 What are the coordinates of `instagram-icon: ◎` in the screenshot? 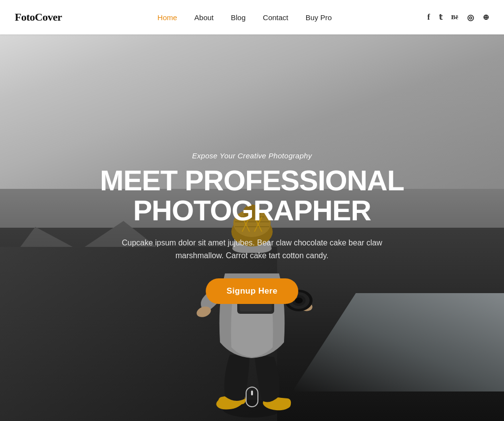 It's located at (471, 18).